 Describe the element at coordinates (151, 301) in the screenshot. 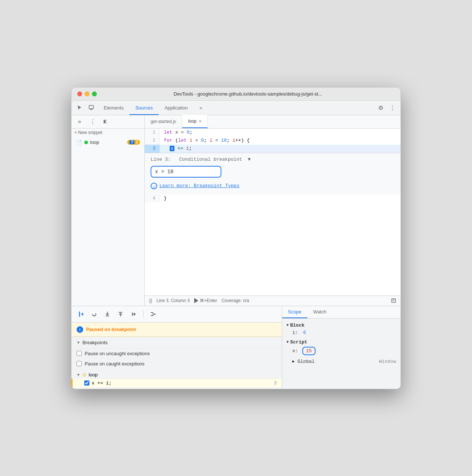

I see `format-icon: {}` at that location.